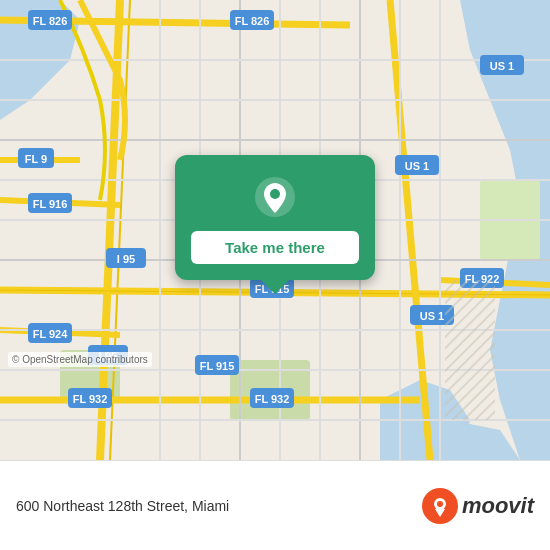  I want to click on svg-text: I 95, so click(126, 259).